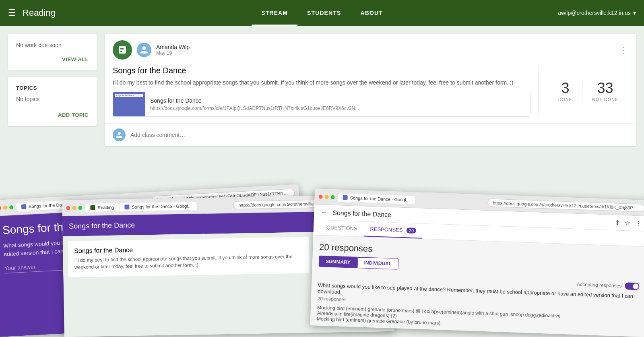 This screenshot has width=644, height=337. Describe the element at coordinates (129, 104) in the screenshot. I see `thumbnail-inner: Songs for the Dance` at that location.